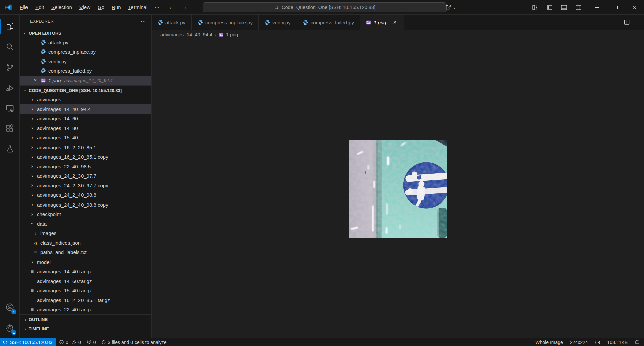 This screenshot has width=644, height=346. I want to click on tab: compress_inplace.py, so click(225, 22).